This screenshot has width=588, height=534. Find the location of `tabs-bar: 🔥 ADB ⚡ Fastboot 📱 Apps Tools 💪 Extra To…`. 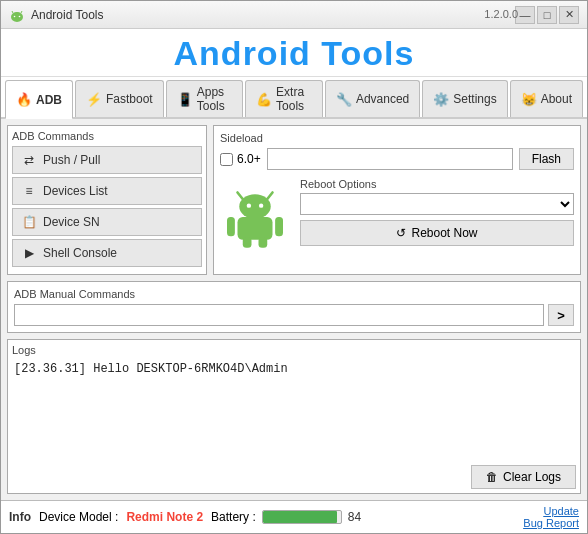

tabs-bar: 🔥 ADB ⚡ Fastboot 📱 Apps Tools 💪 Extra To… is located at coordinates (294, 98).